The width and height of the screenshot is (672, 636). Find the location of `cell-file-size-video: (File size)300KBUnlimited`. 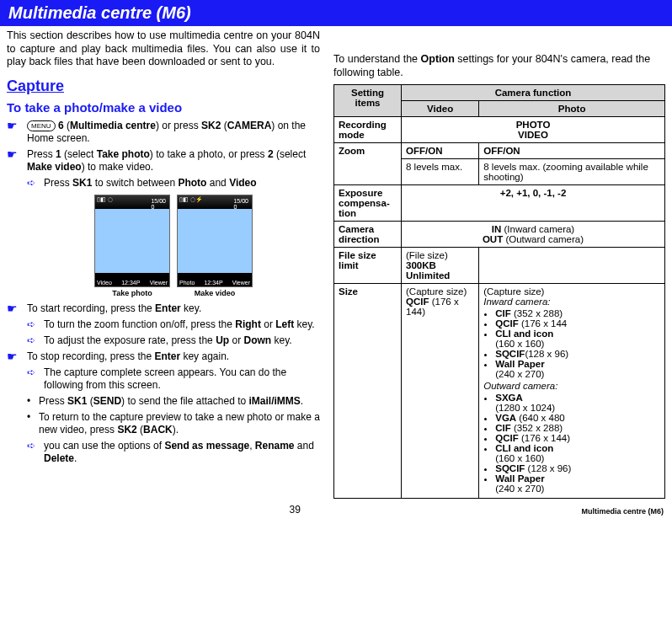

cell-file-size-video: (File size)300KBUnlimited is located at coordinates (440, 266).